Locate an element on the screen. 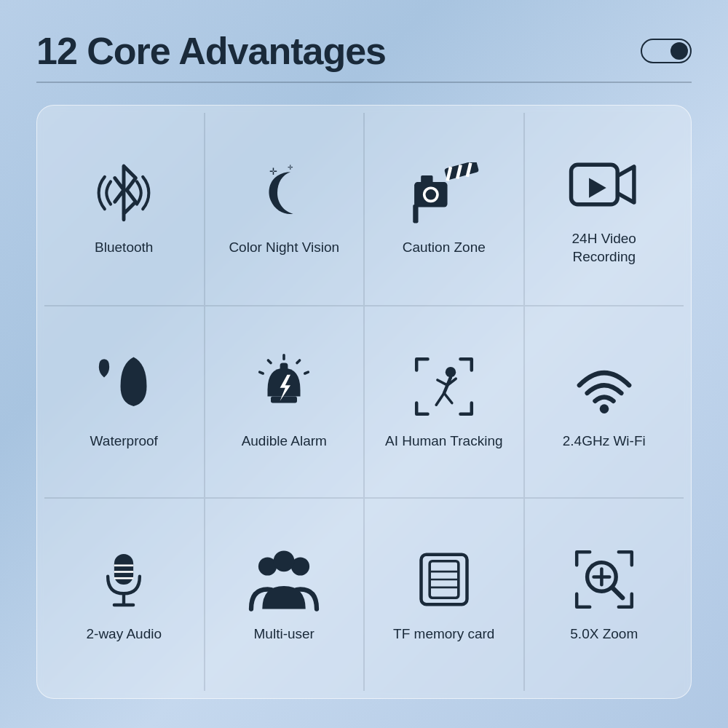 This screenshot has height=728, width=728. bluetooth-icon is located at coordinates (124, 193).